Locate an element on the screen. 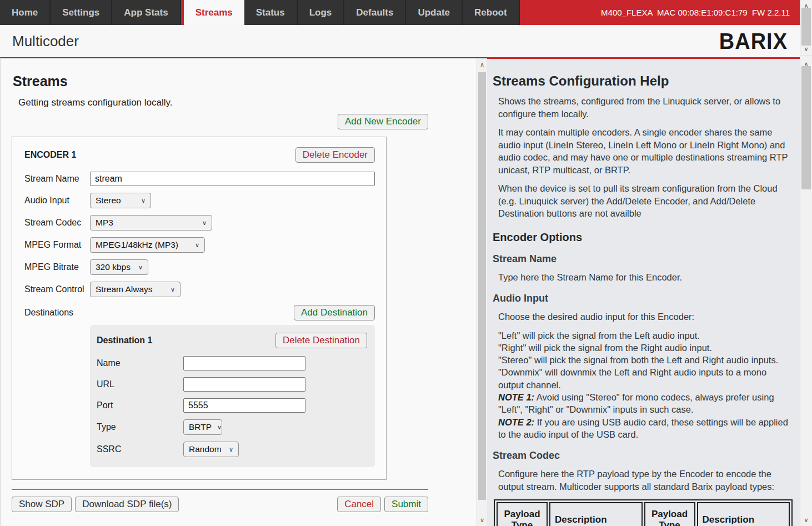 Image resolution: width=812 pixels, height=526 pixels. left-frame-scrollbar: ∧ ∨ is located at coordinates (482, 292).